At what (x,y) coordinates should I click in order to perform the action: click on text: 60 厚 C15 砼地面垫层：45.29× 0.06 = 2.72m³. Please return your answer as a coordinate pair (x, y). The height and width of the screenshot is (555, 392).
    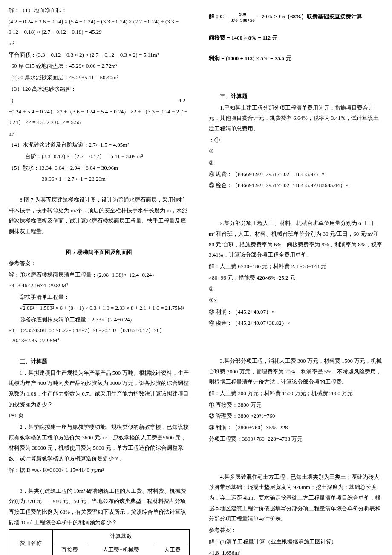
    Looking at the image, I should click on (99, 66).